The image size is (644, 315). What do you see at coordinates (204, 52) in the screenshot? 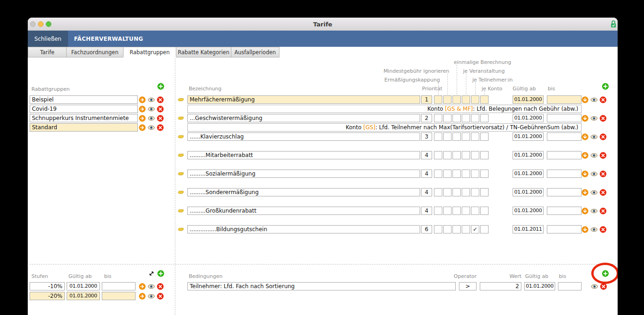
I see `tab-rabatte-kategorien: Rabatte Kategorien` at bounding box center [204, 52].